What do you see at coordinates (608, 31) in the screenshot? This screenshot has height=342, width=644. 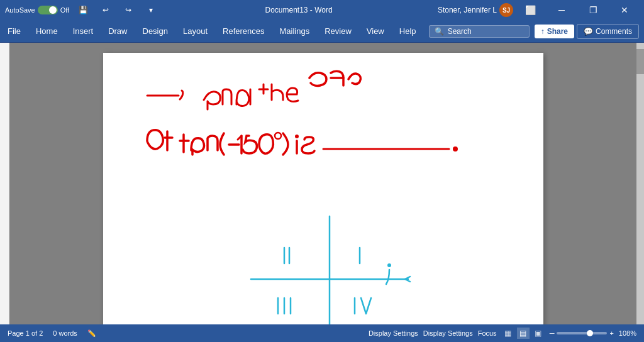 I see `comments-button: 💬 Comments` at bounding box center [608, 31].